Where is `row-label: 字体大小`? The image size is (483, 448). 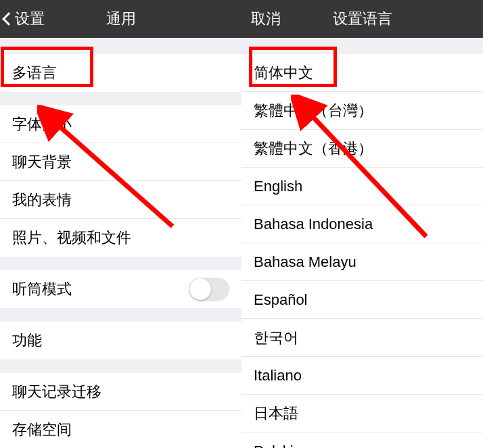 row-label: 字体大小 is located at coordinates (120, 124).